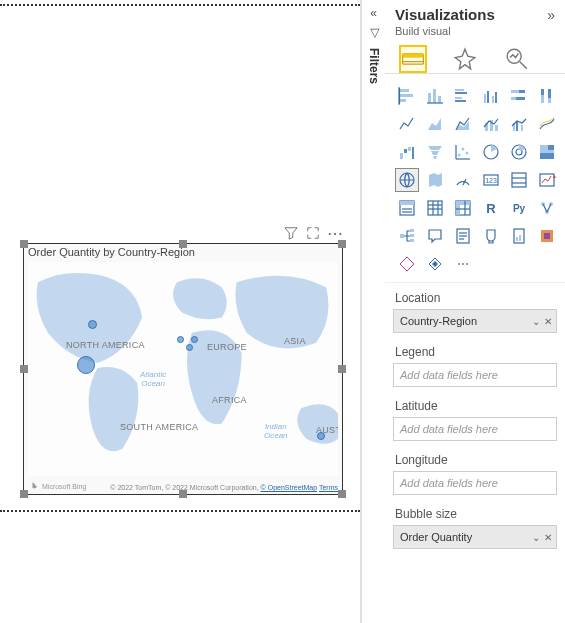 The width and height of the screenshot is (565, 623). Describe the element at coordinates (463, 124) in the screenshot. I see `viz-stacked-area-icon` at that location.